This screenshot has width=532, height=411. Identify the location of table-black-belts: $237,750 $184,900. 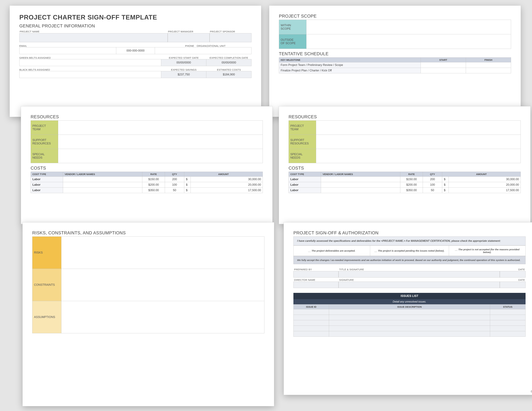
(135, 75).